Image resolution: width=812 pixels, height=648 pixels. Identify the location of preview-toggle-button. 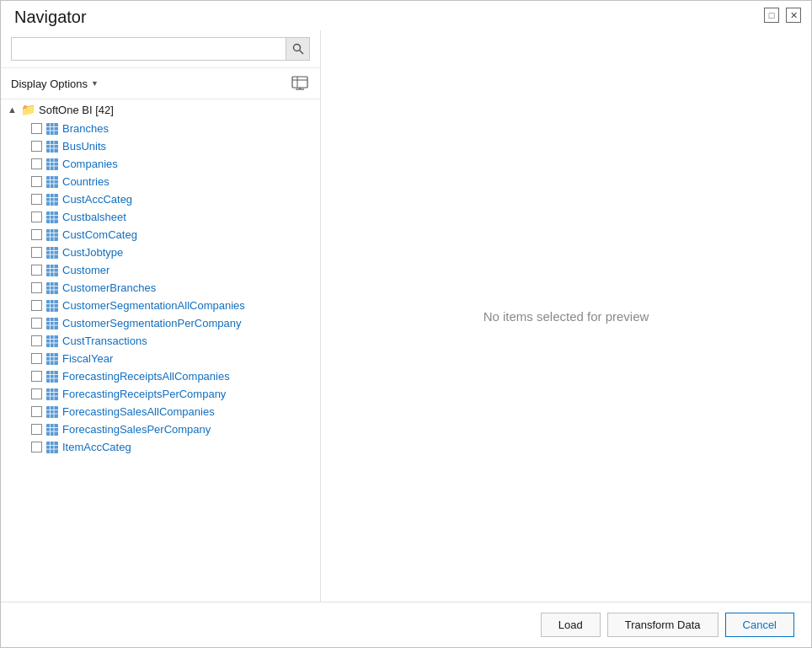
(300, 83).